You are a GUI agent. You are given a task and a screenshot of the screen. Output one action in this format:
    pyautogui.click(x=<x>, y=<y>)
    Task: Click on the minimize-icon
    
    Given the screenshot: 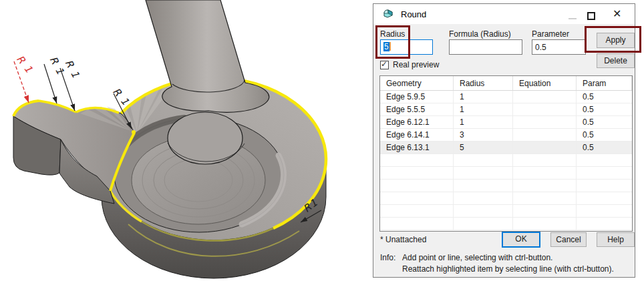 What is the action you would take?
    pyautogui.click(x=573, y=19)
    